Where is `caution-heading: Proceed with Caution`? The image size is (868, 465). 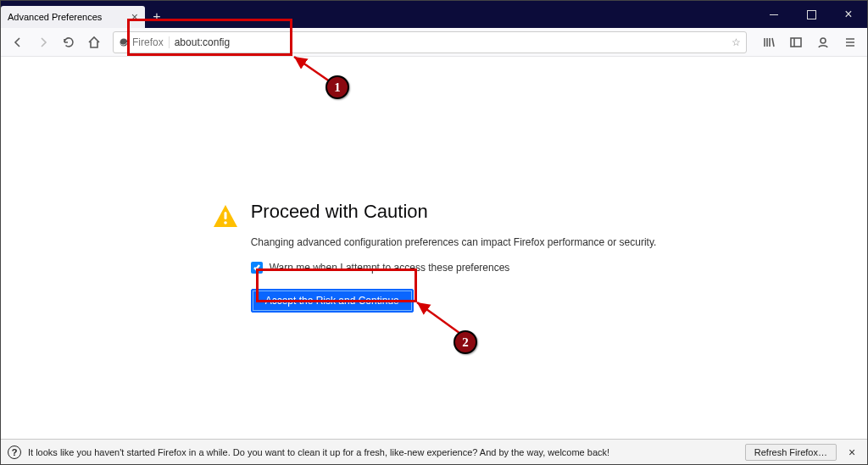
caution-heading: Proceed with Caution is located at coordinates (454, 212).